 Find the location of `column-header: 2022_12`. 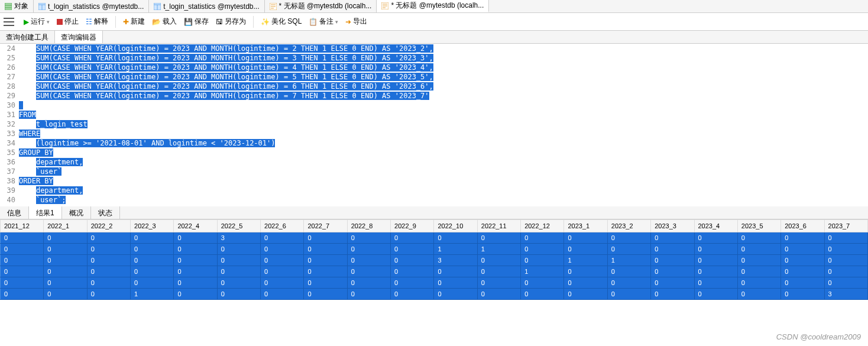

column-header: 2022_12 is located at coordinates (543, 226).